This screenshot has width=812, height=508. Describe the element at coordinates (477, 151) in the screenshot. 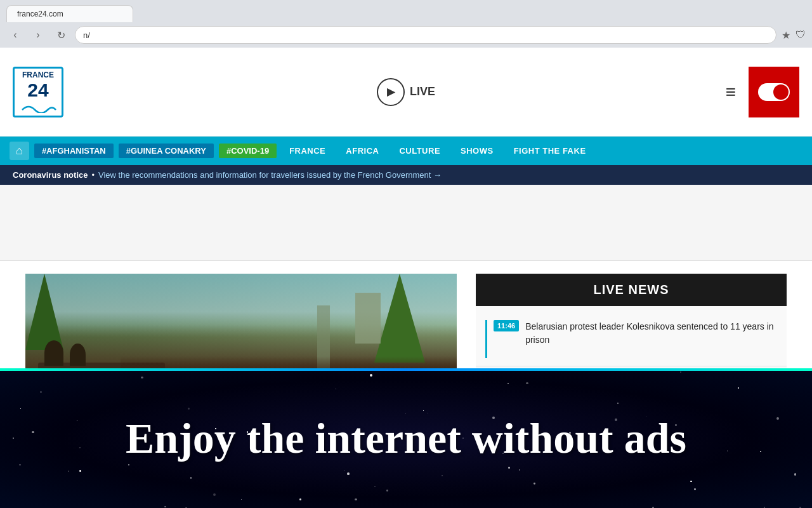

I see `nav-shows: SHOWS` at that location.